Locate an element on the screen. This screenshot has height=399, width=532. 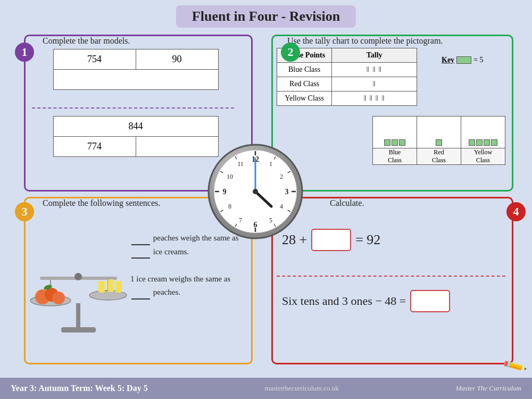
q4-eq2-left: Six tens and 3 ones − 48 = is located at coordinates (344, 301).